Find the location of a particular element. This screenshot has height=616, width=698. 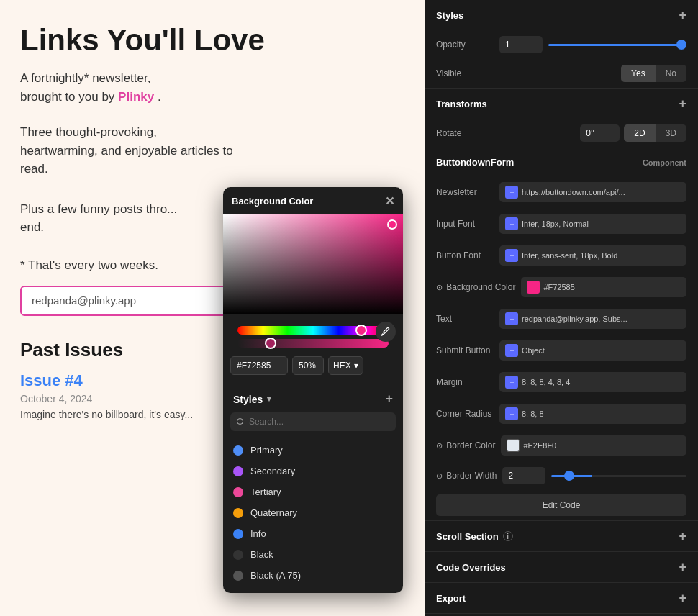

rp-newsletter-text: https://buttondown.com/api/... is located at coordinates (574, 192).